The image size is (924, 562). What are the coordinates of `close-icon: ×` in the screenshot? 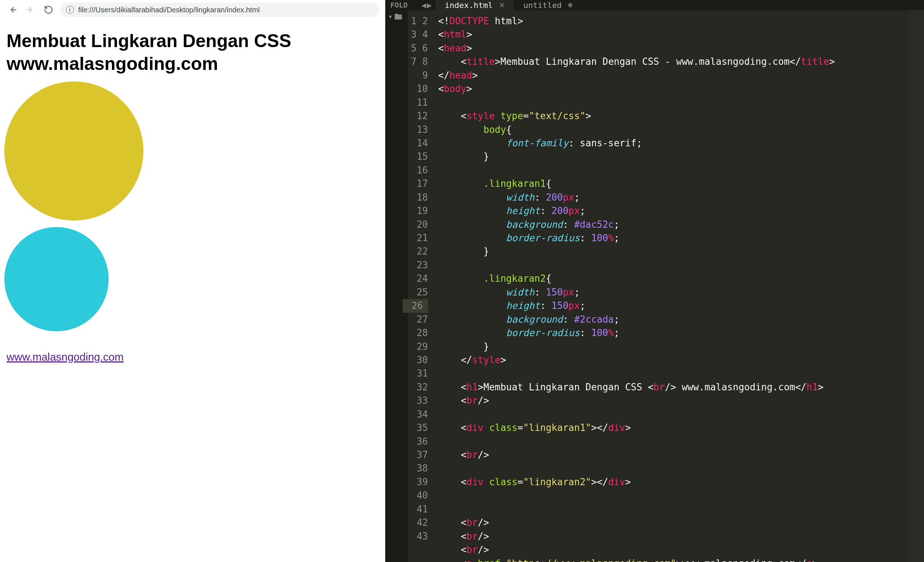 It's located at (502, 5).